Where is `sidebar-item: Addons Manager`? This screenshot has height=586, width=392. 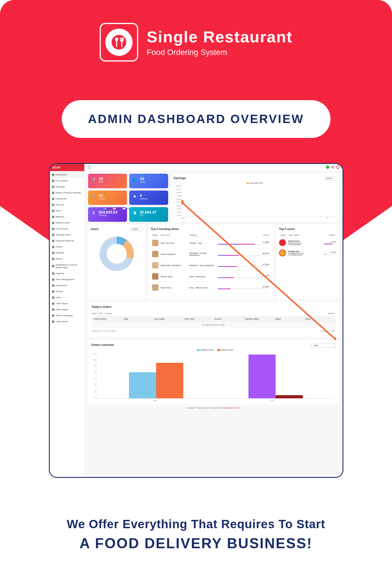 sidebar-item: Addons Manager is located at coordinates (67, 315).